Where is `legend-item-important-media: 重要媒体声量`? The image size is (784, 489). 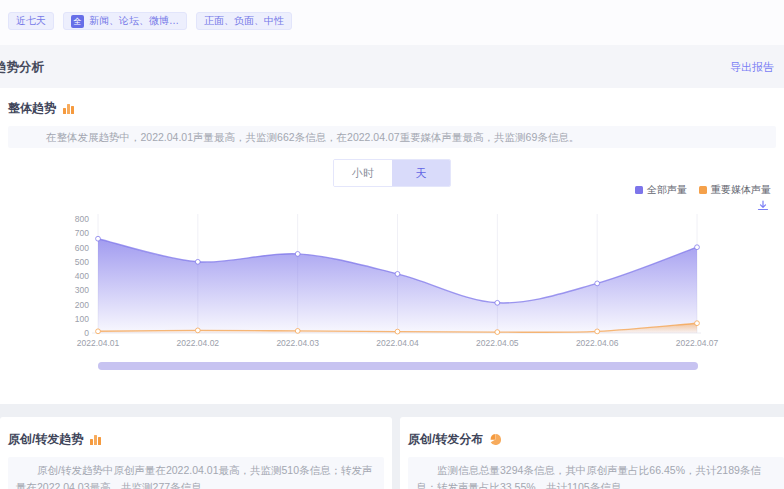 legend-item-important-media: 重要媒体声量 is located at coordinates (735, 190).